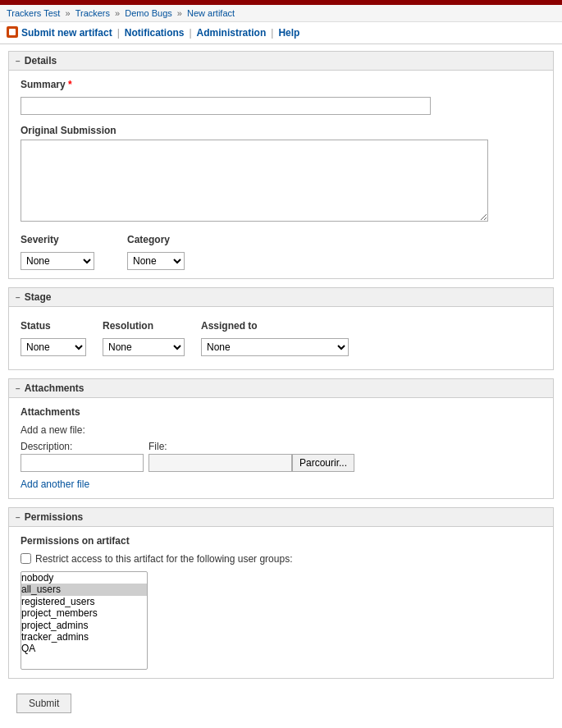 The image size is (562, 728). What do you see at coordinates (281, 13) in the screenshot?
I see `breadcrumb: Trackers Test » Trackers » Demo Bugs » N…` at bounding box center [281, 13].